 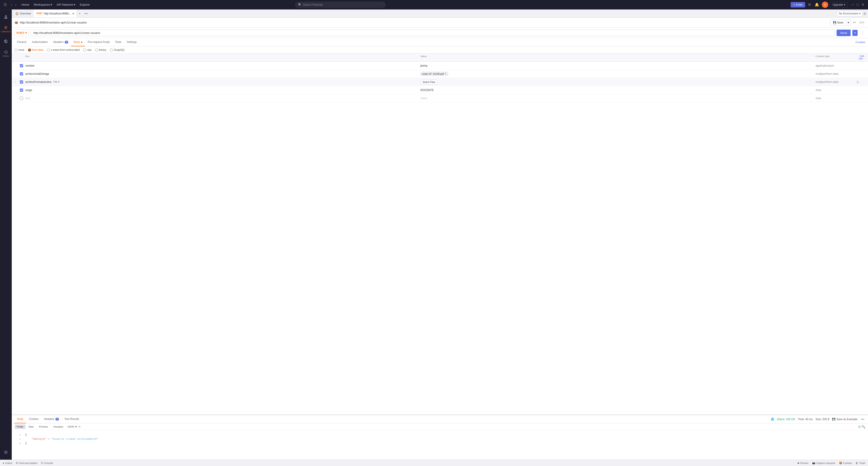 I want to click on tab-params: Params, so click(x=22, y=42).